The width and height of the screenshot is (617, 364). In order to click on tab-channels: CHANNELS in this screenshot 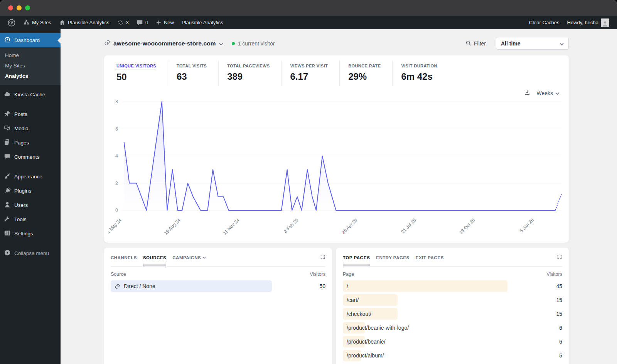, I will do `click(124, 258)`.